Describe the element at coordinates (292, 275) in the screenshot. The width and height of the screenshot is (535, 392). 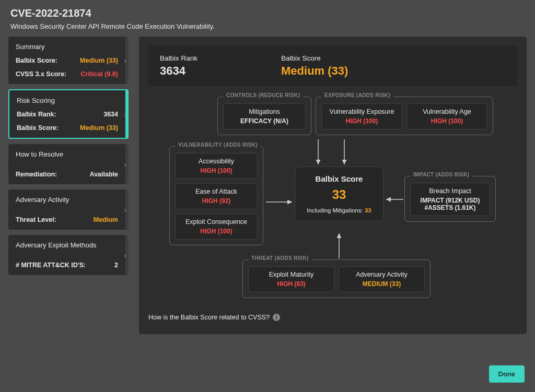
I see `maturity-title: Exploit Maturity` at that location.